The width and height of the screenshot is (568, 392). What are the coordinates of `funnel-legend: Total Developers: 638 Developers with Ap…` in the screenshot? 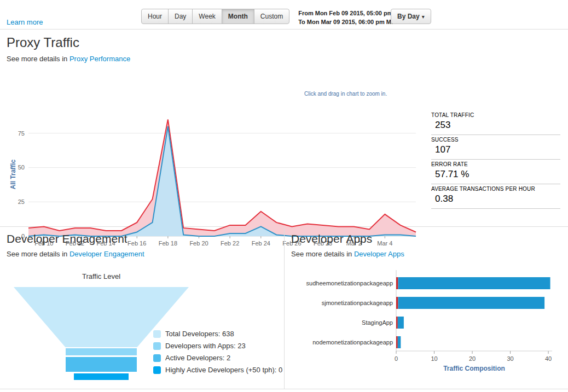 It's located at (218, 354).